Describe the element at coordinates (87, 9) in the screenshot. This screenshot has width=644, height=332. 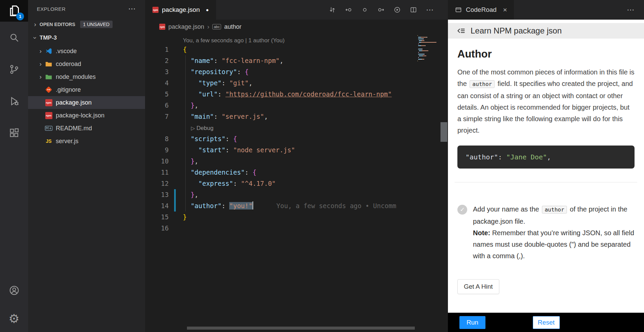
I see `sidebar-header: EXPLORER ⋯` at that location.